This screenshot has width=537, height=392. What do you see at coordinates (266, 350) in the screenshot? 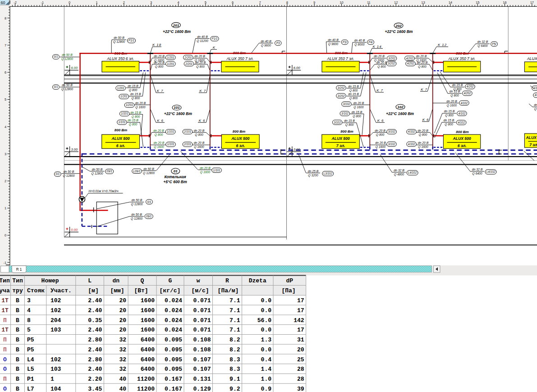
I see `svg-text: 0.0` at bounding box center [266, 350].